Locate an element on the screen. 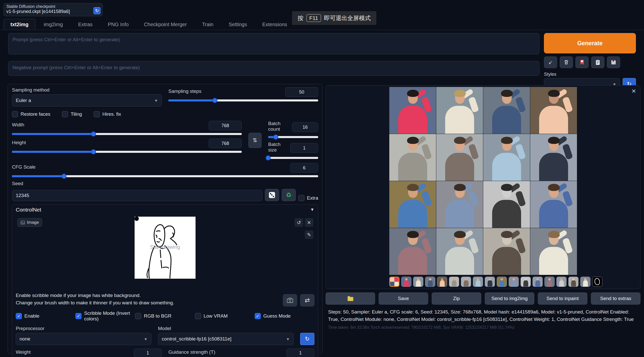 The width and height of the screenshot is (644, 357). generate-button: Generate is located at coordinates (590, 43).